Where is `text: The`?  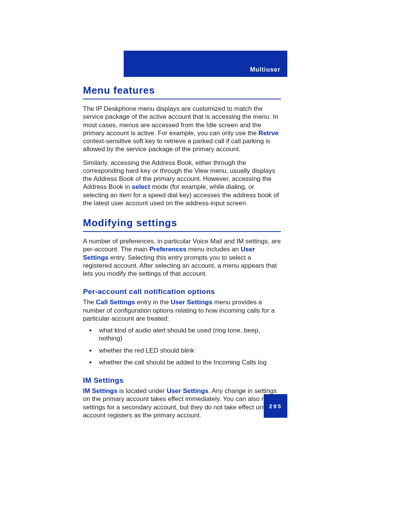 text: The is located at coordinates (89, 302).